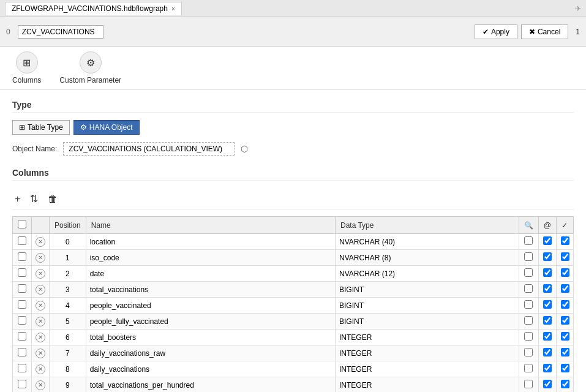 The width and height of the screenshot is (586, 392). Describe the element at coordinates (173, 9) in the screenshot. I see `tab-close-icon: ×` at that location.